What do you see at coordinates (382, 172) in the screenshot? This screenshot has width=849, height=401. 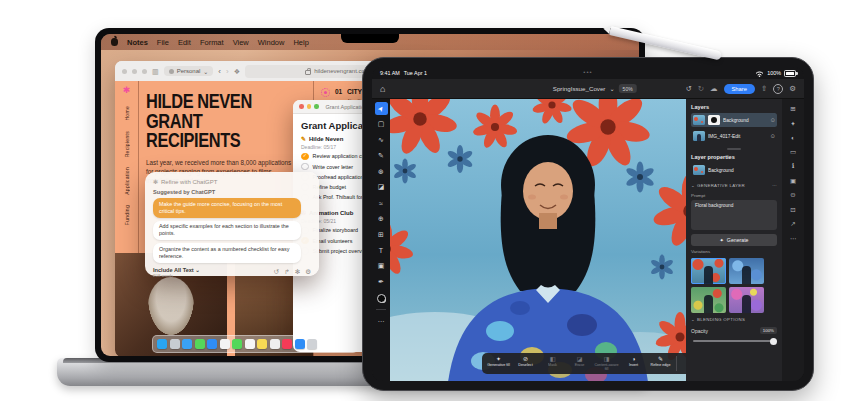 I see `clone-stamp-tool-icon: ⊛` at bounding box center [382, 172].